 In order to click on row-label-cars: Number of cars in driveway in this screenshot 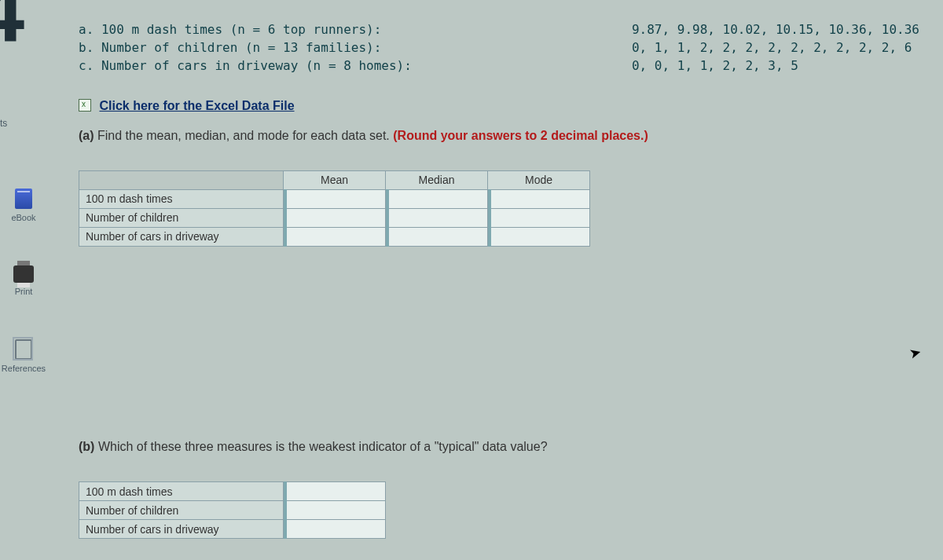, I will do `click(182, 236)`.